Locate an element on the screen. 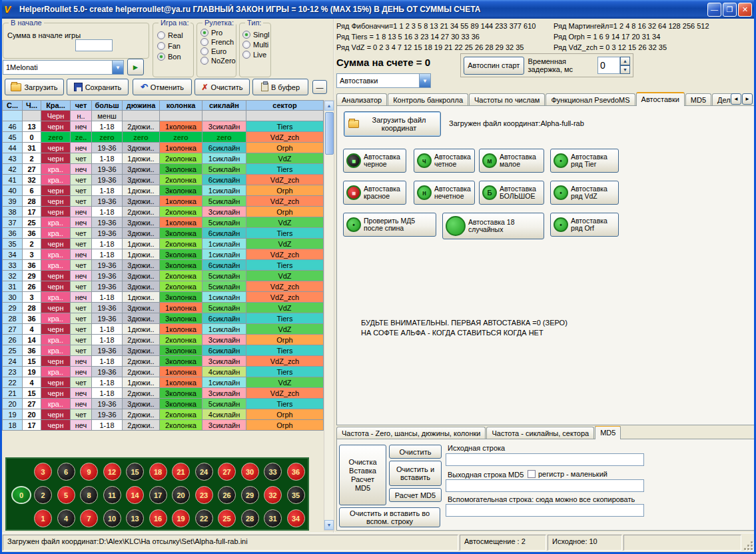 This screenshot has height=554, width=756. board-number: 9 is located at coordinates (89, 472).